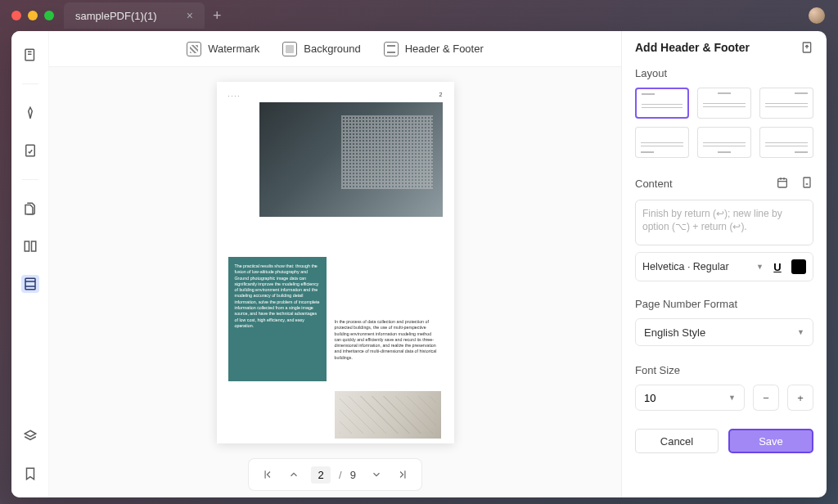  What do you see at coordinates (799, 267) in the screenshot?
I see `font-color-swatch` at bounding box center [799, 267].